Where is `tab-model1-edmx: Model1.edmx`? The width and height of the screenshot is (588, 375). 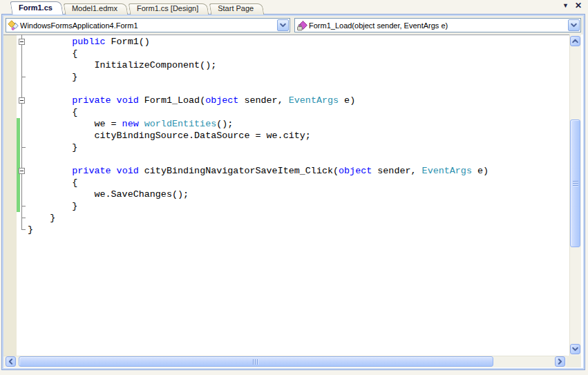
tab-model1-edmx: Model1.edmx is located at coordinates (95, 9).